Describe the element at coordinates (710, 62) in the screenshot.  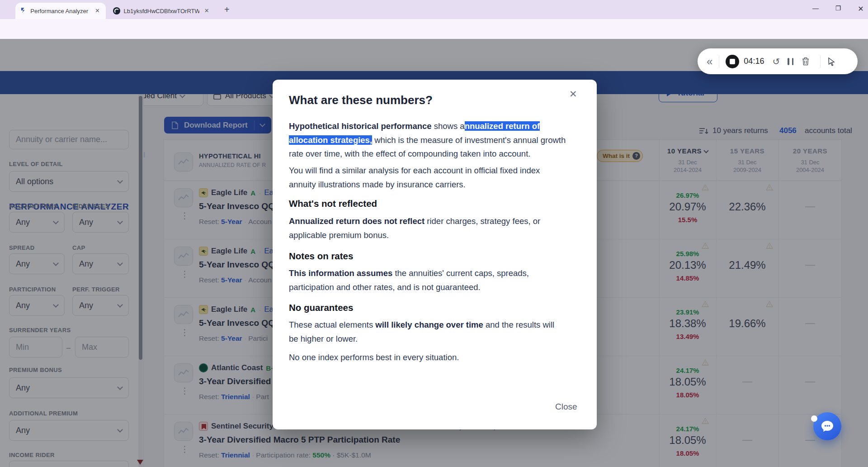
I see `collapse-icon: «` at that location.